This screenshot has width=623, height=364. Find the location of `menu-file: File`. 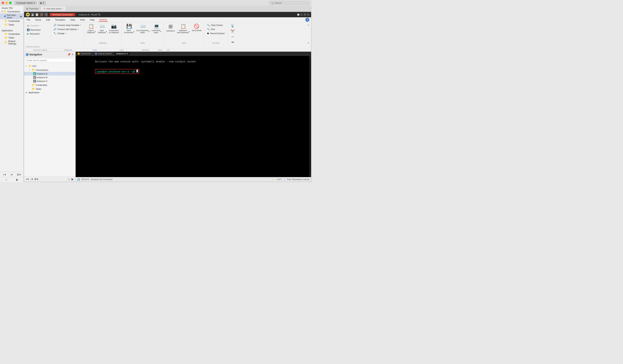

menu-file: File is located at coordinates (28, 20).